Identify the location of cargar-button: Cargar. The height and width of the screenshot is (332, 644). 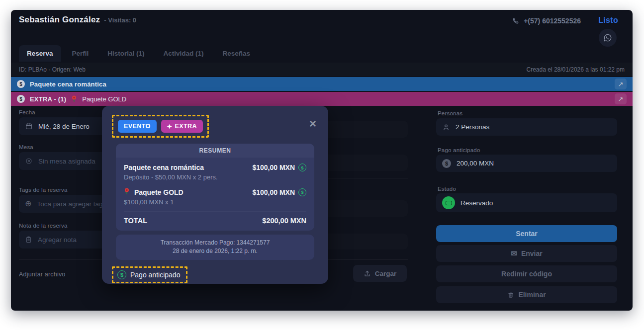
(380, 273).